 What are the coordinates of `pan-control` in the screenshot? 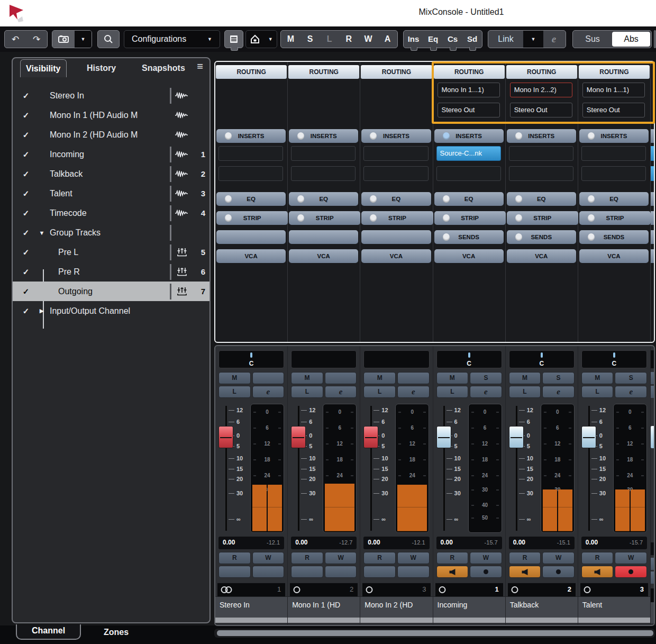 It's located at (324, 359).